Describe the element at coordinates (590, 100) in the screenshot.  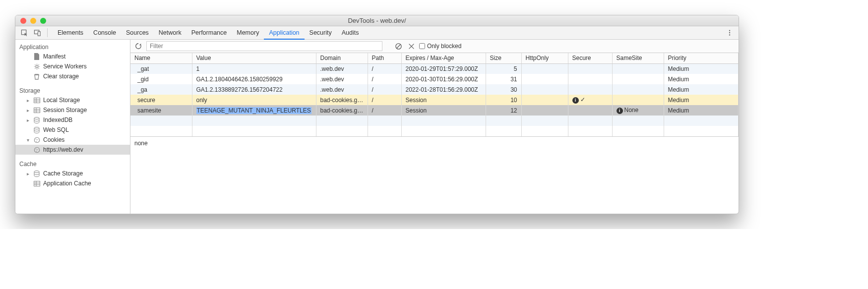
I see `cell-secure: i✓` at that location.